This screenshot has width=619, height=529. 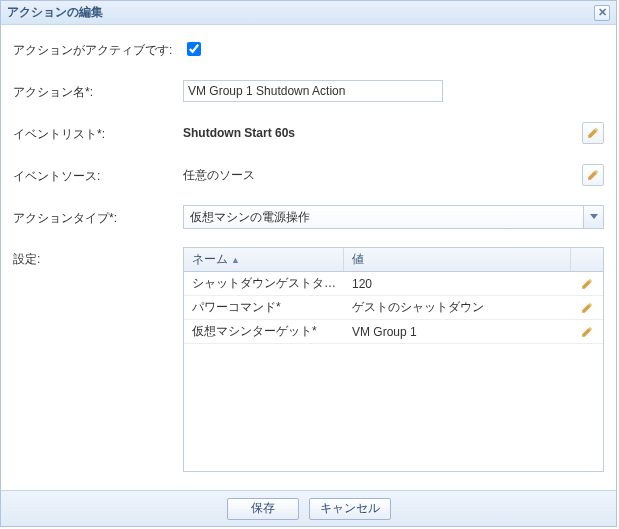 I want to click on row-eventsource: イベントソース: 任意のソース, so click(x=308, y=175).